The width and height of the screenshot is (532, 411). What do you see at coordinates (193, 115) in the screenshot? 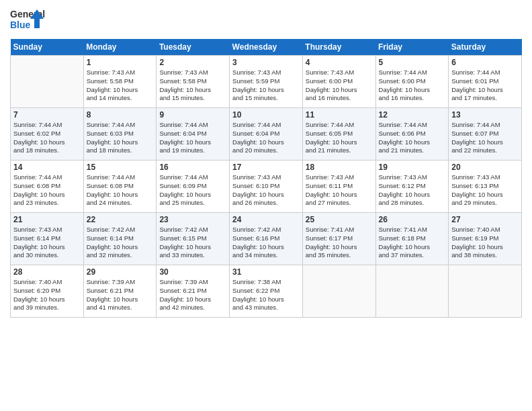
I see `day-number: 9` at bounding box center [193, 115].